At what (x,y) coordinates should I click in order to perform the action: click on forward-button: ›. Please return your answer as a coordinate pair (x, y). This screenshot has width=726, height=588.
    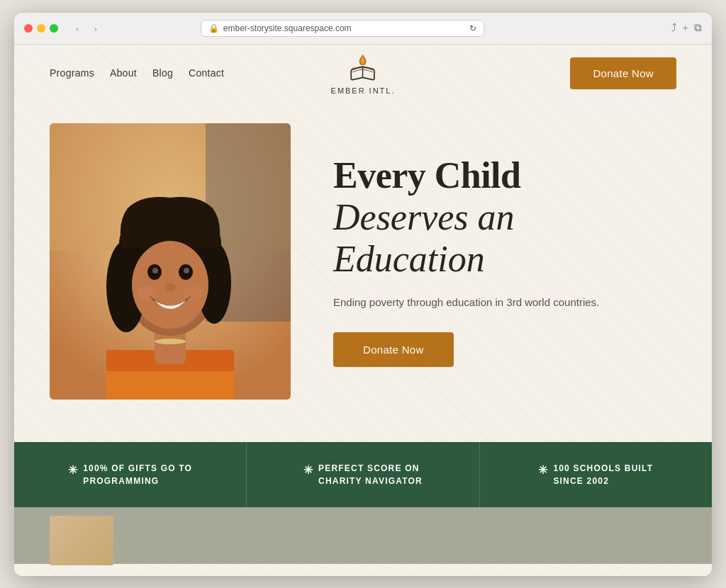
    Looking at the image, I should click on (96, 28).